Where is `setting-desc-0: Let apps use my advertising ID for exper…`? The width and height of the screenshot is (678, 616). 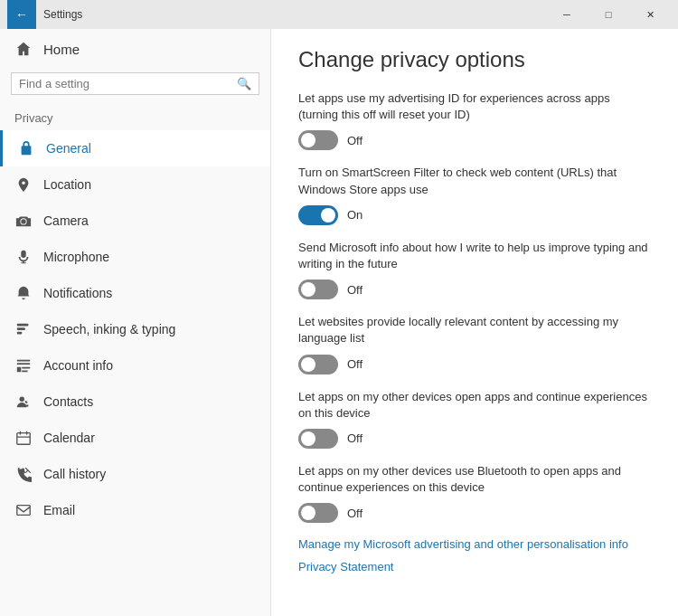
setting-desc-0: Let apps use my advertising ID for exper… is located at coordinates (475, 107).